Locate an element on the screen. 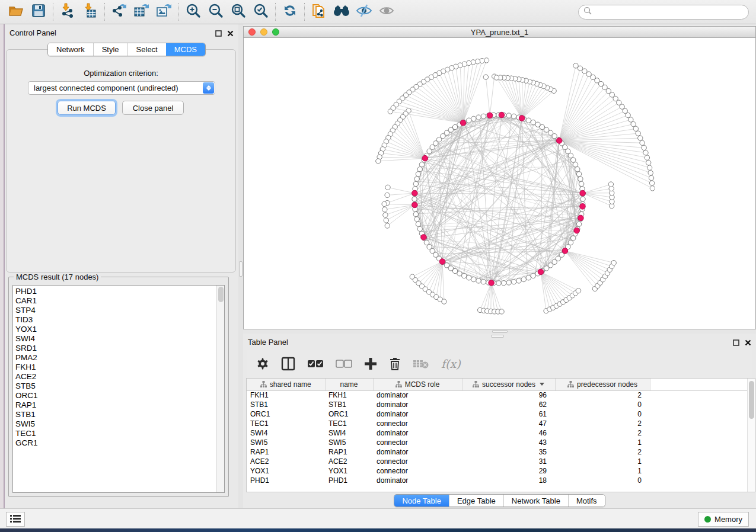 Image resolution: width=756 pixels, height=532 pixels. table-options-gear-icon is located at coordinates (263, 364).